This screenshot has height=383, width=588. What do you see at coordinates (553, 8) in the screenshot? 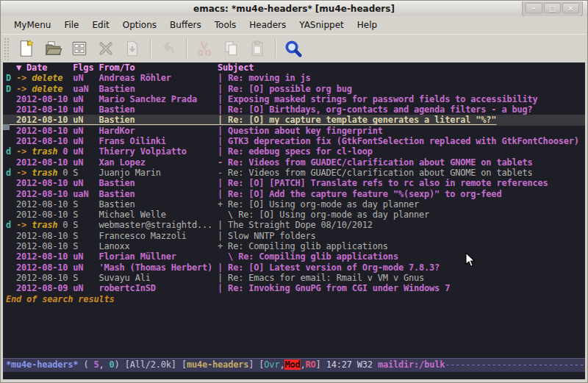
I see `maximize-button: □` at bounding box center [553, 8].